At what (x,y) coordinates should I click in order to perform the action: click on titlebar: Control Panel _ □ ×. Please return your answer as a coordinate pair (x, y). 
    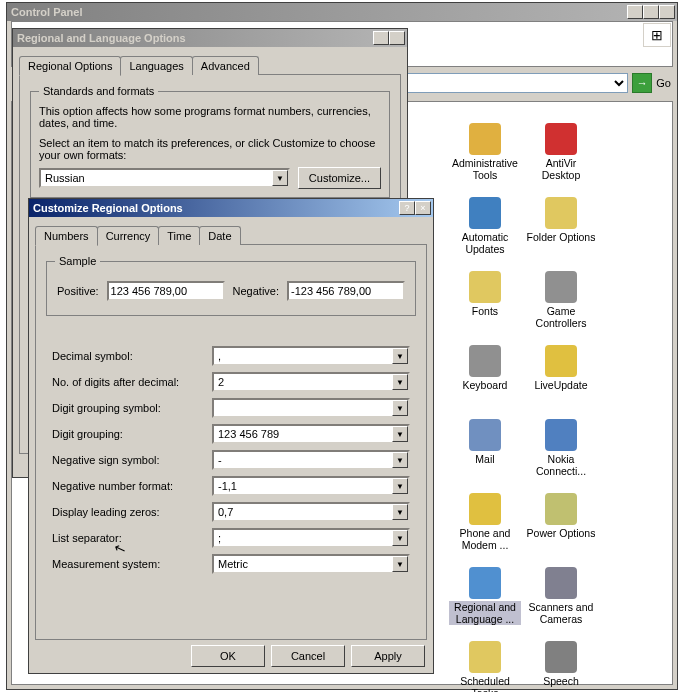
    Looking at the image, I should click on (342, 12).